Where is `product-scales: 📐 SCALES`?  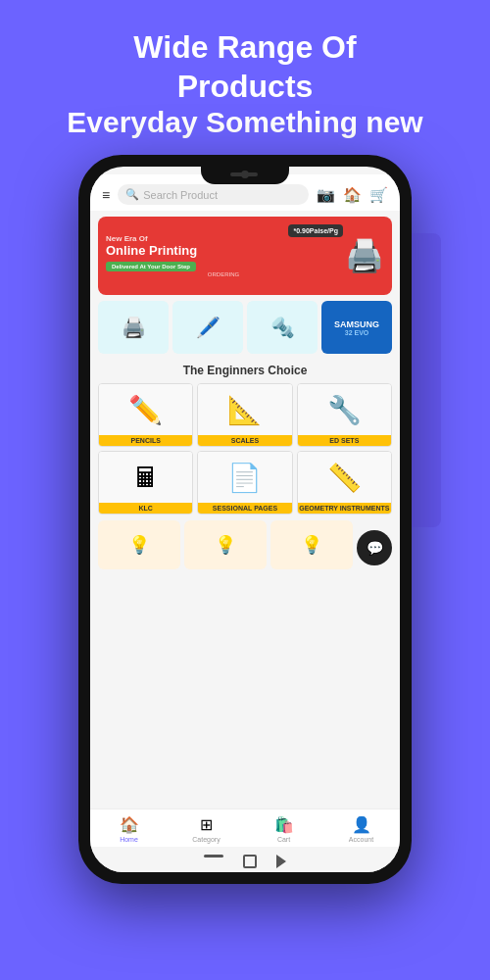
product-scales: 📐 SCALES is located at coordinates (245, 416).